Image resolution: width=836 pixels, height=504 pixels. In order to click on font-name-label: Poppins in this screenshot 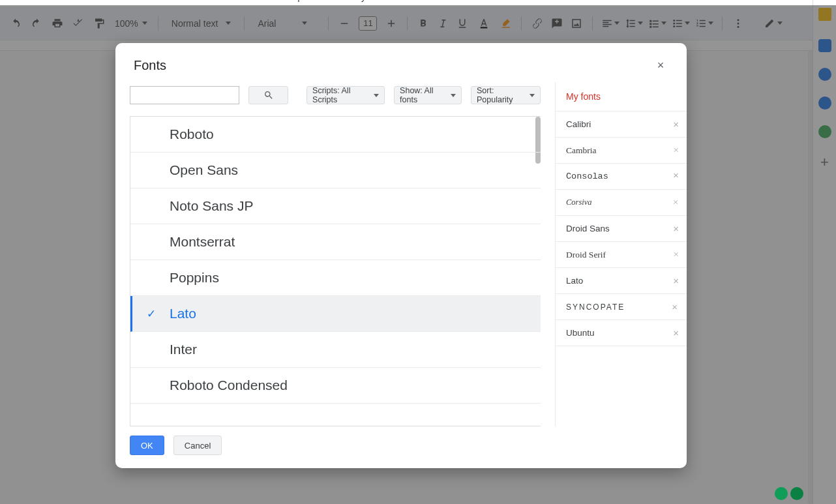, I will do `click(194, 278)`.